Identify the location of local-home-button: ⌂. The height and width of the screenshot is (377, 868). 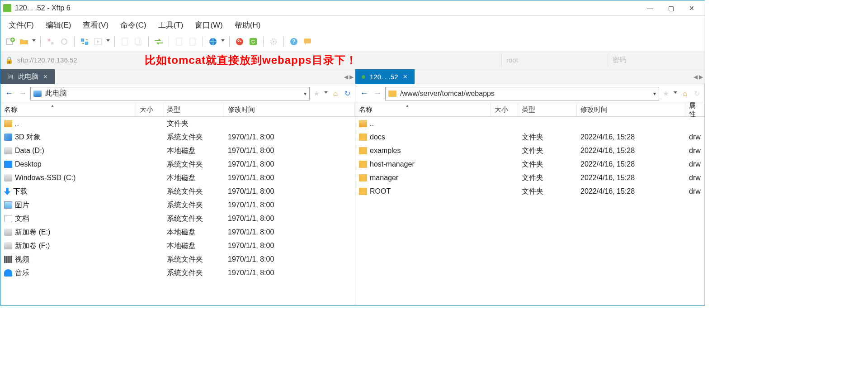
(335, 94).